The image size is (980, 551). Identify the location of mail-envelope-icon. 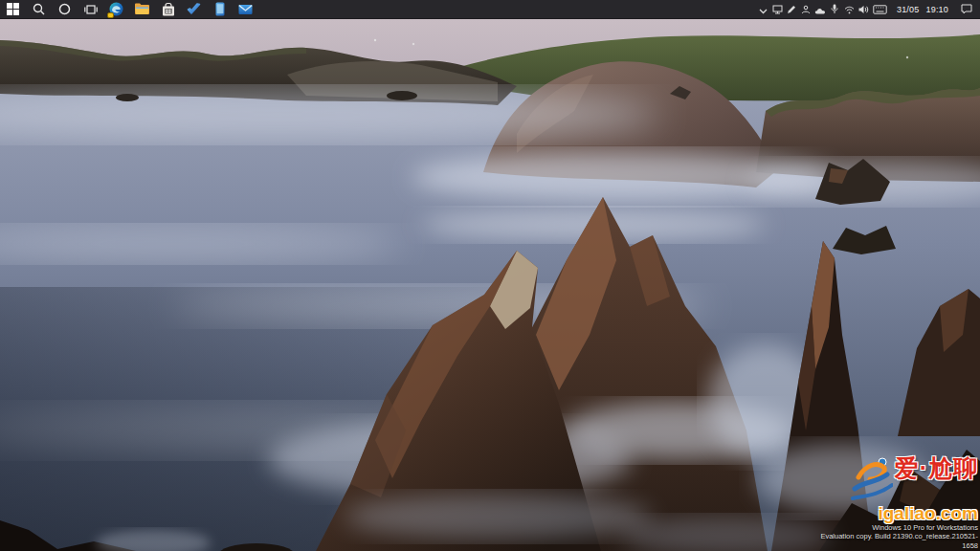
(245, 10).